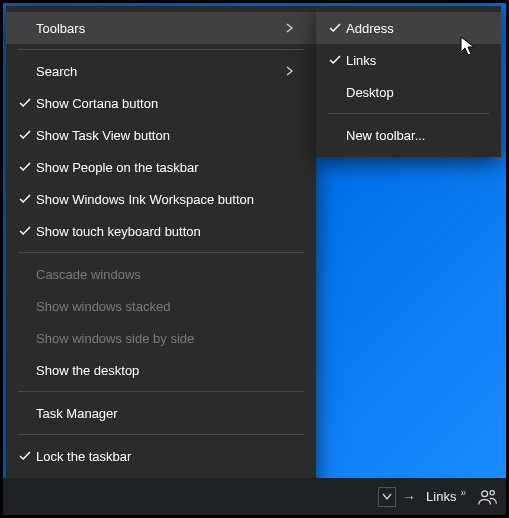 The height and width of the screenshot is (518, 509). What do you see at coordinates (161, 274) in the screenshot?
I see `menu-item-cascade: Cascade windows` at bounding box center [161, 274].